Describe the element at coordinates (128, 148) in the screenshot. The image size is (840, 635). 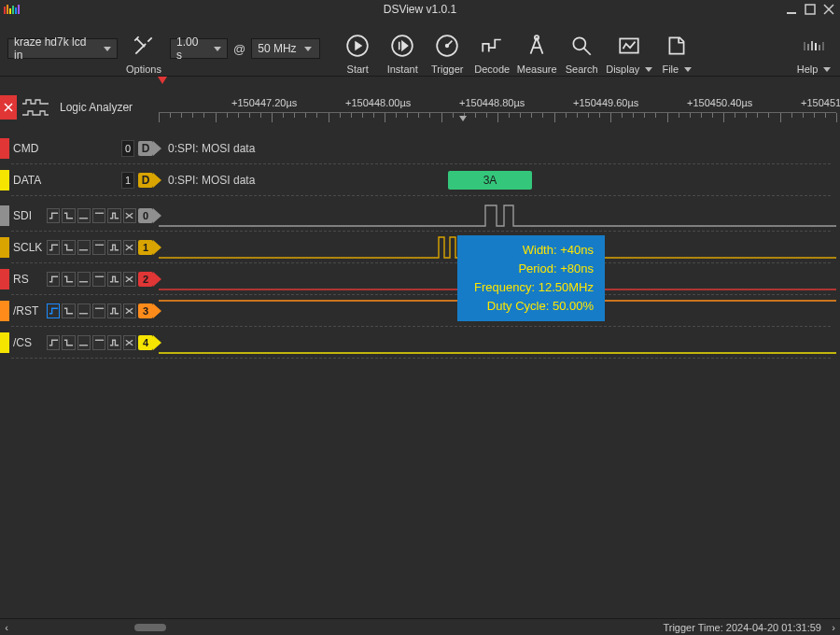
I see `decoder-index: 0` at that location.